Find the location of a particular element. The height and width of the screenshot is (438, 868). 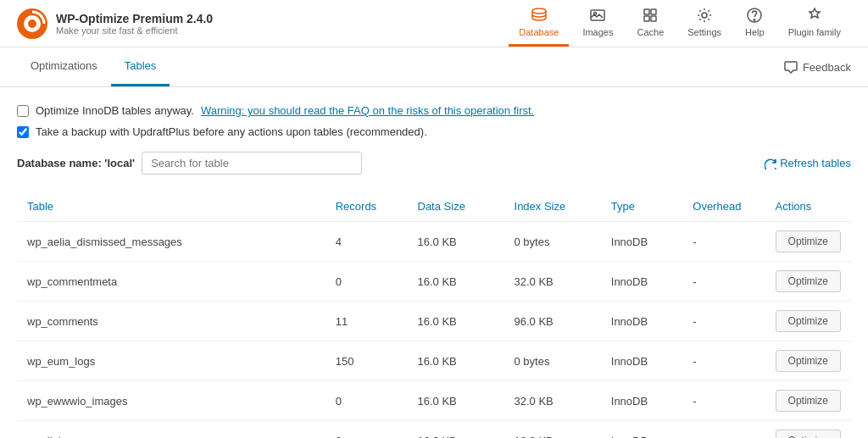

table-row: wp_ewwwio_images 0 16.0 KB 32.0 KB InnoD… is located at coordinates (434, 402).